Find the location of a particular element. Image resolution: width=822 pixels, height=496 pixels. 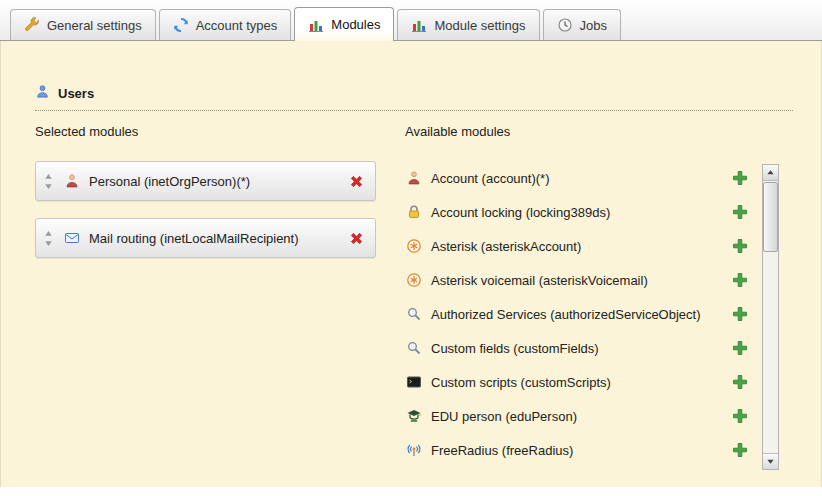

tab-modules: Modules is located at coordinates (344, 24).